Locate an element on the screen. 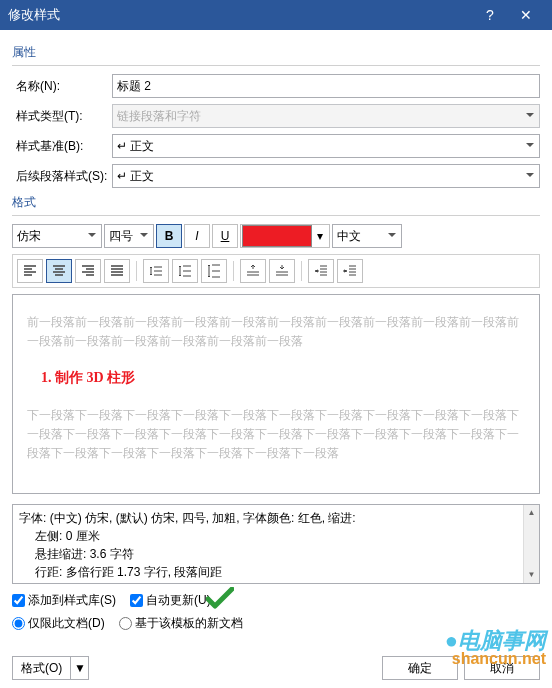 This screenshot has width=552, height=688. size-select: 四号 is located at coordinates (129, 236).